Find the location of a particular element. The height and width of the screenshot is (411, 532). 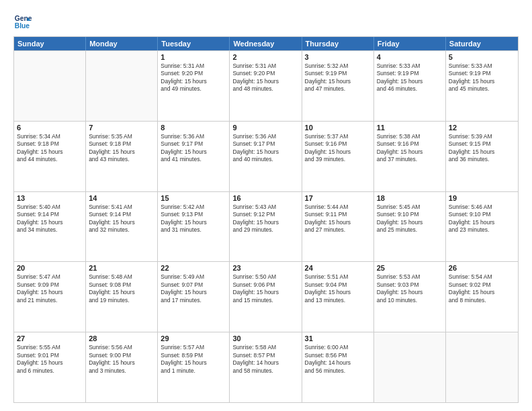

cell-info-line: and 43 minutes. is located at coordinates (122, 160).